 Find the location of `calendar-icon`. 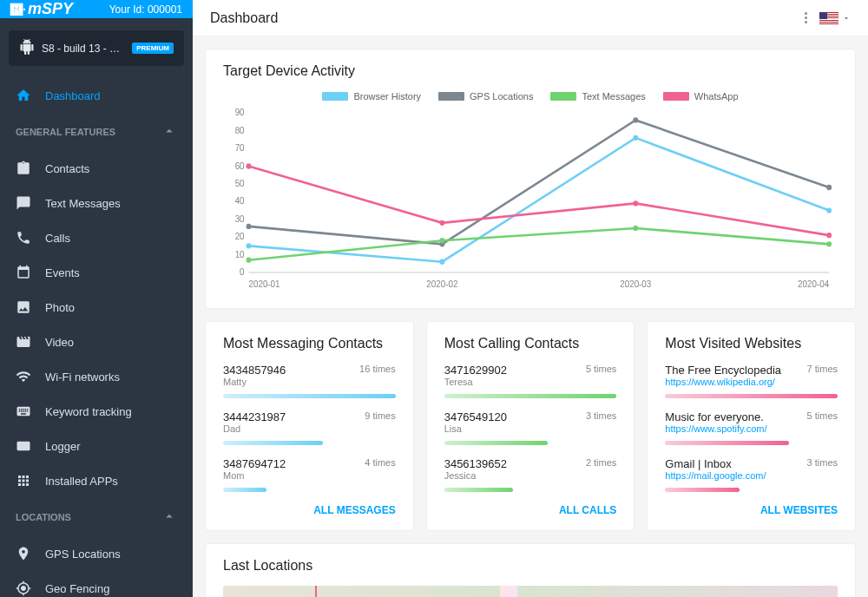

calendar-icon is located at coordinates (23, 272).